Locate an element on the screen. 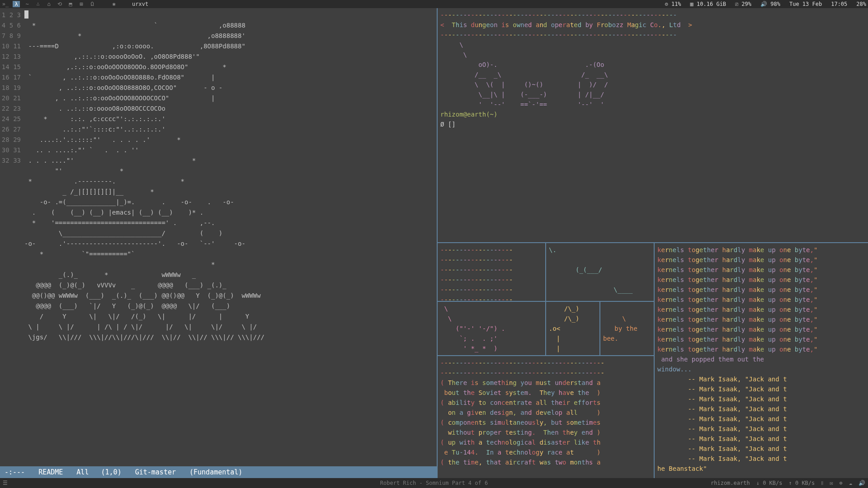  misc-status: 28% is located at coordinates (861, 4).